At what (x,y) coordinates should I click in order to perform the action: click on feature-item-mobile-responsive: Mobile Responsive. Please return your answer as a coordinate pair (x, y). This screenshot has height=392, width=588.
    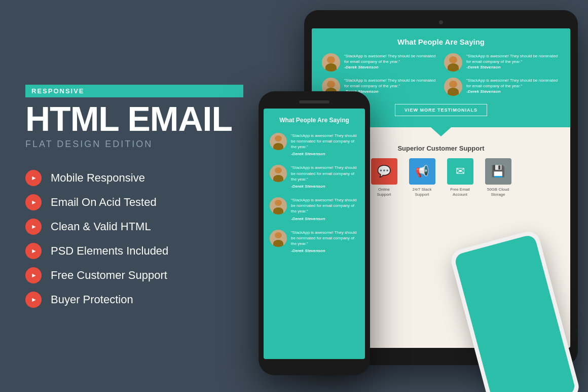
    Looking at the image, I should click on (134, 178).